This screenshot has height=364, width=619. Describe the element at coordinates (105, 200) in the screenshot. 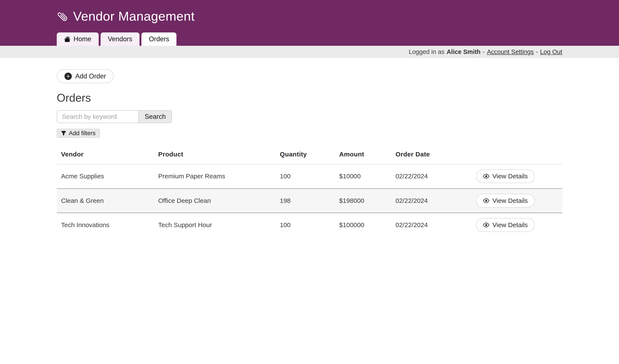

I see `cell-vendor: Clean & Green` at that location.